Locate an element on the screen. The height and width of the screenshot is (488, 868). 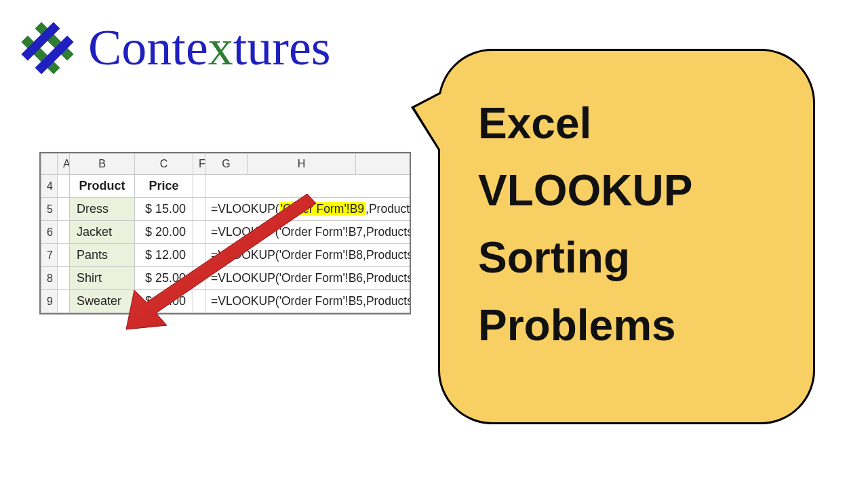
corner-cell is located at coordinates (50, 164).